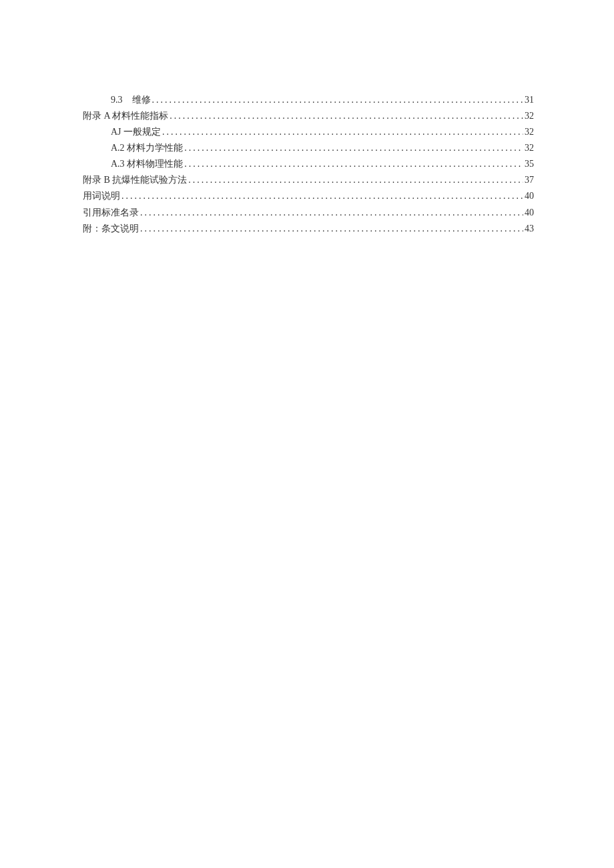  What do you see at coordinates (529, 164) in the screenshot?
I see `toc-page-number: 35` at bounding box center [529, 164].